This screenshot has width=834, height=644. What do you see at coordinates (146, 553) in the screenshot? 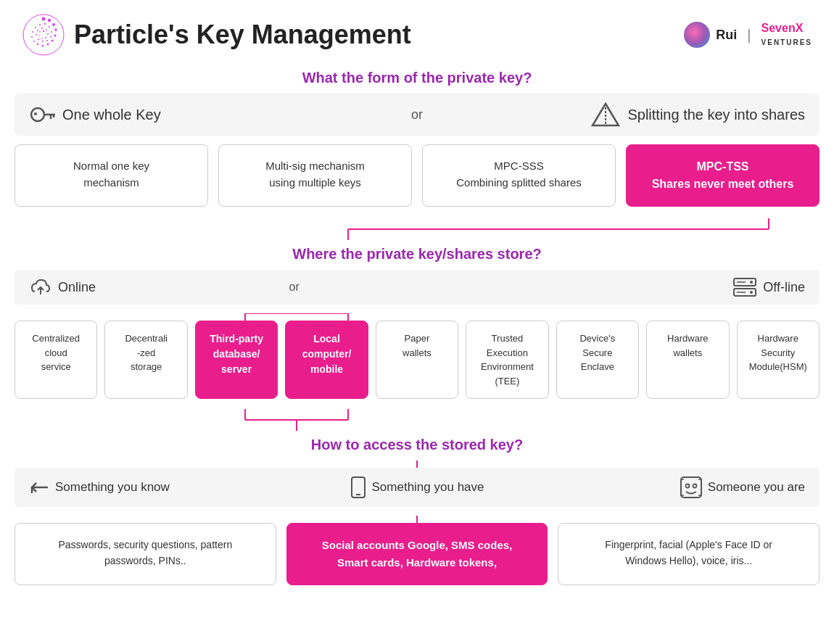
I see `access-detail-label-0: Passwords, security questions, patternpa…` at bounding box center [146, 553].